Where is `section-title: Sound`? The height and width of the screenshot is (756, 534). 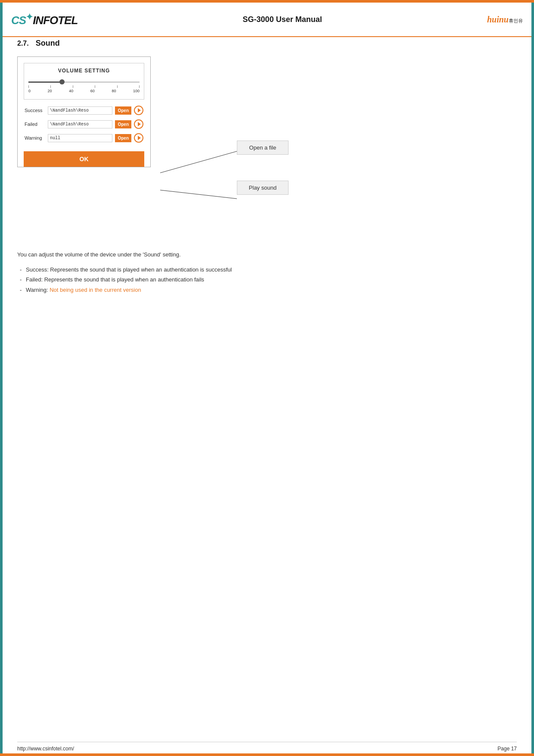 section-title: Sound is located at coordinates (48, 43).